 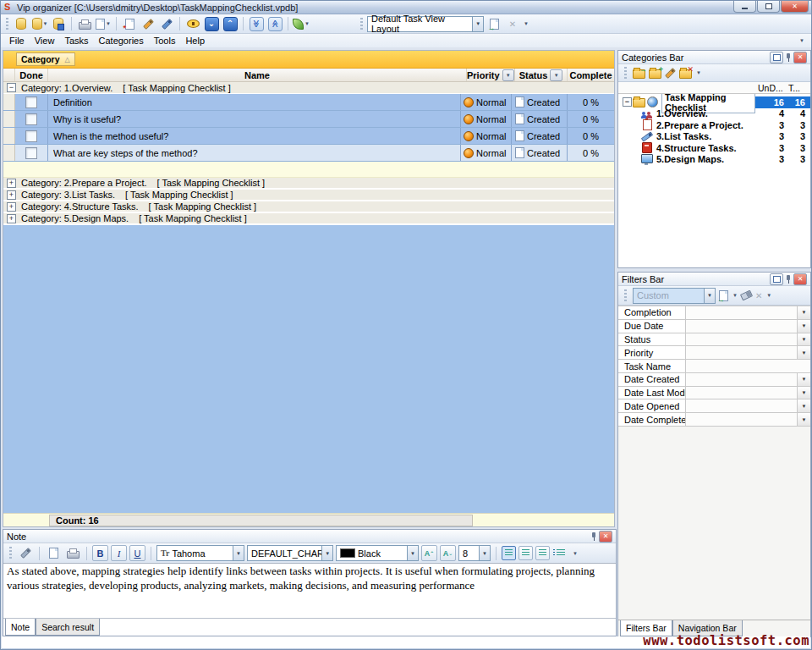 I want to click on underline-button: U, so click(x=137, y=554).